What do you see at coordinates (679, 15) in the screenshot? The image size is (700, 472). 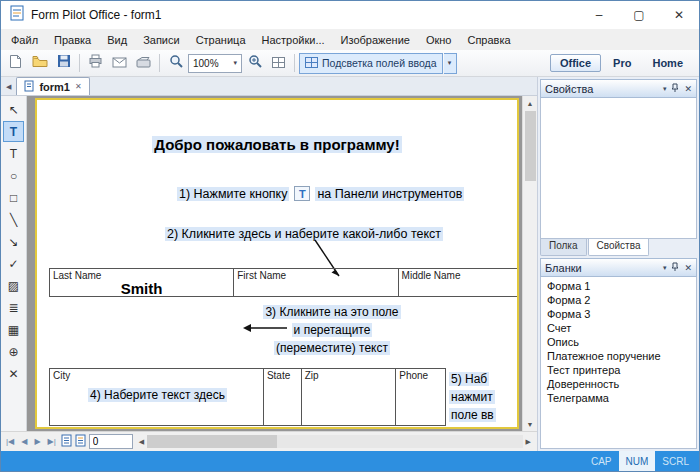 I see `close-button: ✕` at bounding box center [679, 15].